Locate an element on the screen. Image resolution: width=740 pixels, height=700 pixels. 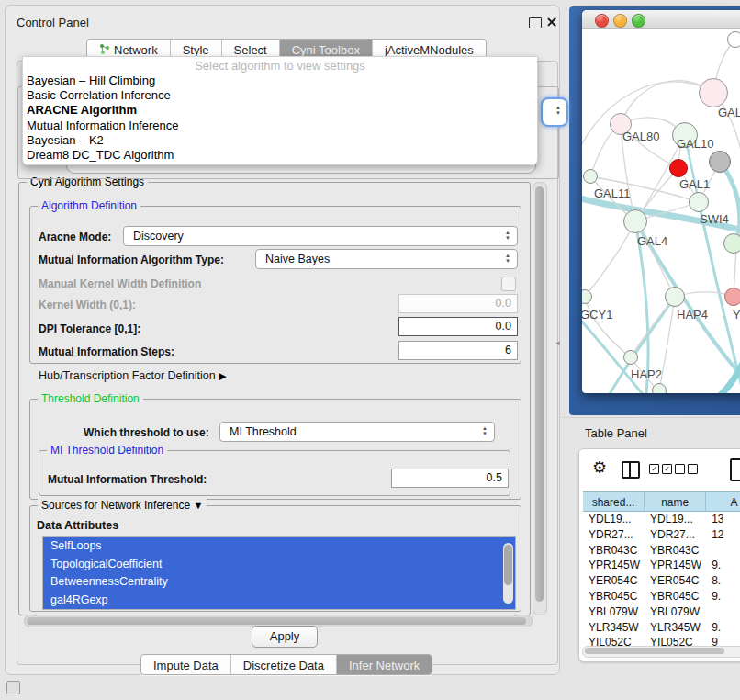
close-panel-icon is located at coordinates (552, 22).